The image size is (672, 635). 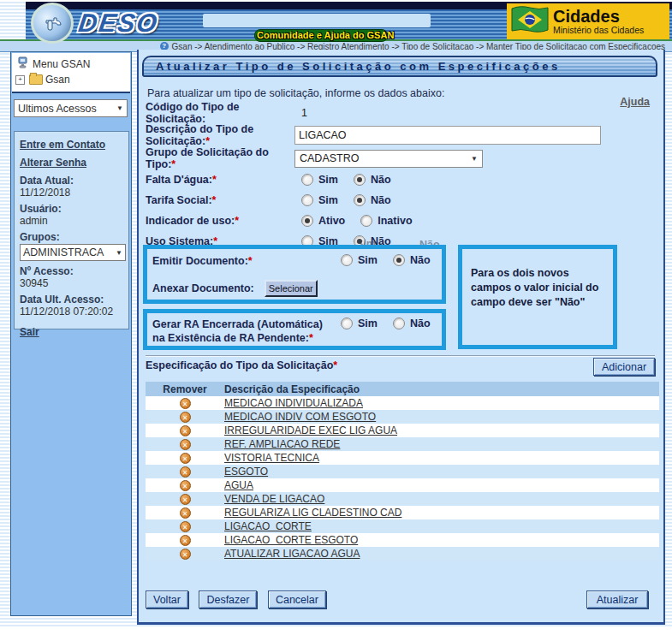 What do you see at coordinates (402, 513) in the screenshot?
I see `table-row: ✕ REGULARIZA LIG CLADESTINO CAD` at bounding box center [402, 513].